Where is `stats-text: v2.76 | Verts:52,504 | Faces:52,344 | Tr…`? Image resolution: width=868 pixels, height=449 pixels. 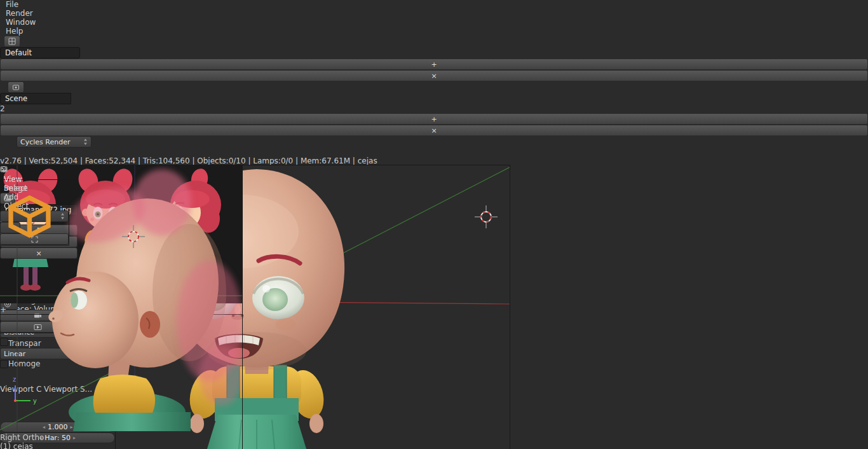
stats-text: v2.76 | Verts:52,504 | Faces:52,344 | Tr… is located at coordinates (434, 161).